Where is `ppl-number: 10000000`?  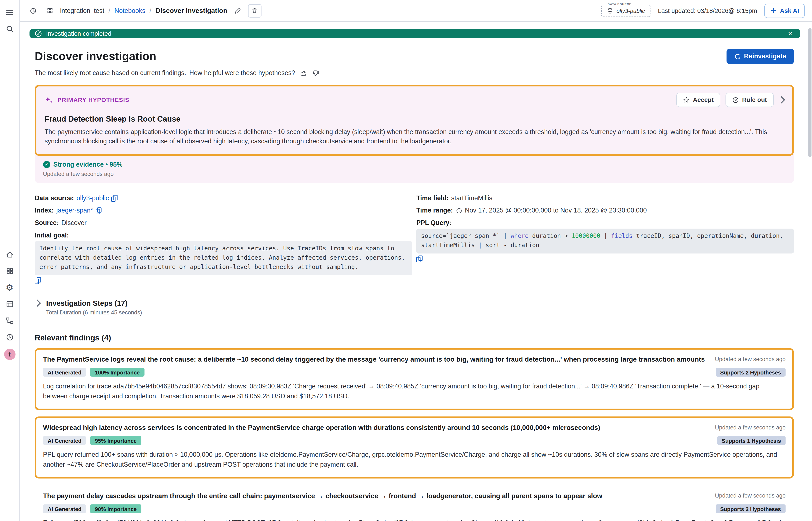 ppl-number: 10000000 is located at coordinates (586, 236).